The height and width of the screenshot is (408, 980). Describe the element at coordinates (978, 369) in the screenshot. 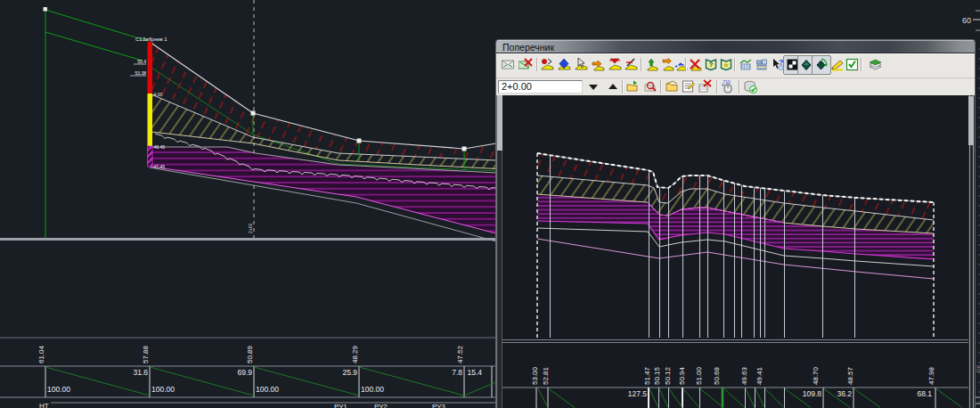

I see `svg-text: ОК` at that location.